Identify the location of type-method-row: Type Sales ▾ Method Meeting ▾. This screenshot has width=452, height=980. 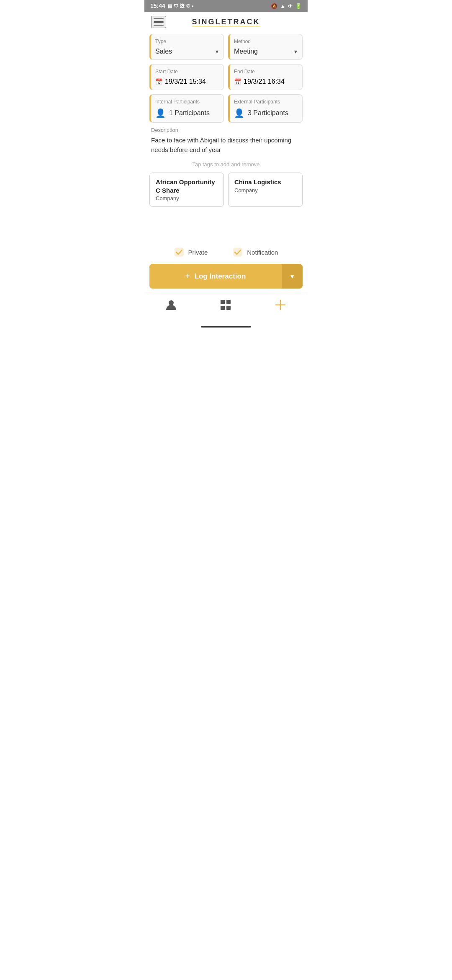
(226, 47).